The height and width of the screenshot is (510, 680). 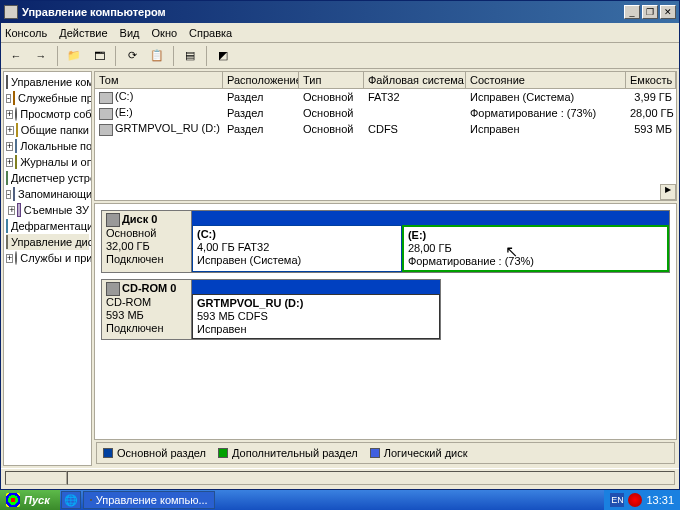 What do you see at coordinates (48, 162) in the screenshot?
I see `tree-logs: +Журналы и оповещения` at bounding box center [48, 162].